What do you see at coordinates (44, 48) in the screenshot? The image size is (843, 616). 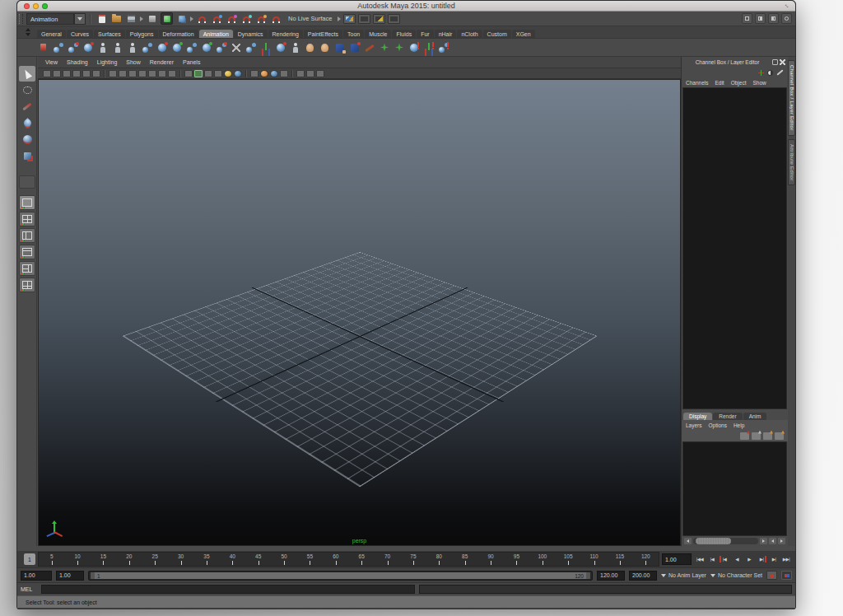 I see `marker-icon` at bounding box center [44, 48].